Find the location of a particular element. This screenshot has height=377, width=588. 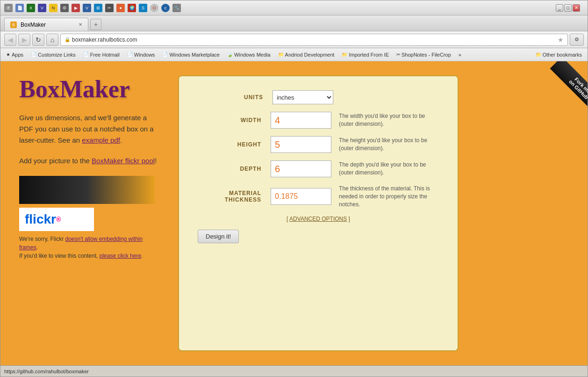

width-row: WIDTH The width you'd like your box to b… is located at coordinates (318, 120).